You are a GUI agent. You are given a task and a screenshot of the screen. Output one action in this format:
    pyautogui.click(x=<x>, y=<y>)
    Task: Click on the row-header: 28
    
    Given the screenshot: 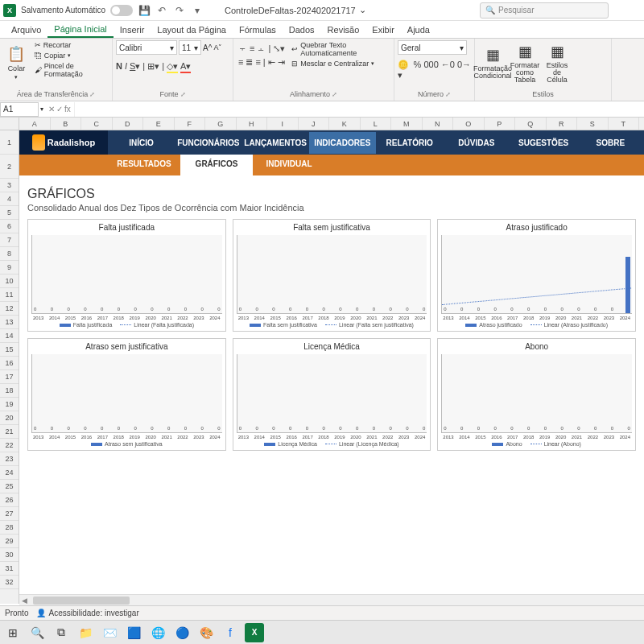 What is the action you would take?
    pyautogui.click(x=10, y=528)
    